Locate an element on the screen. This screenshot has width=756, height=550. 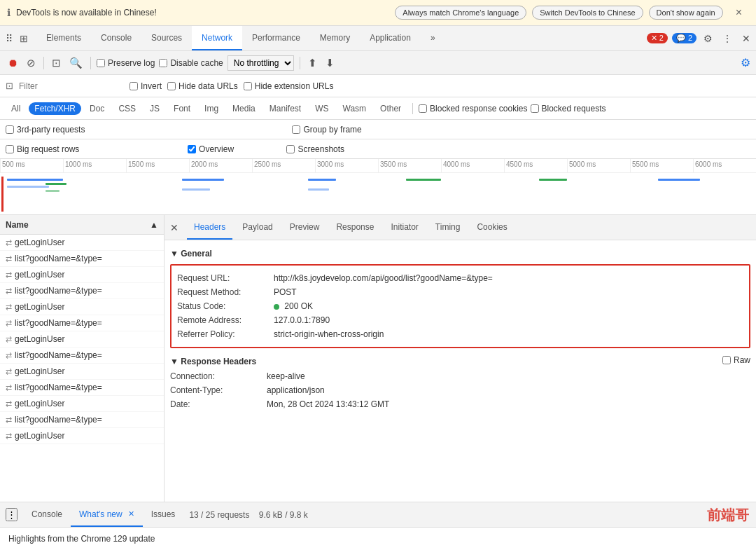
details-close-button: ✕ is located at coordinates (174, 228).